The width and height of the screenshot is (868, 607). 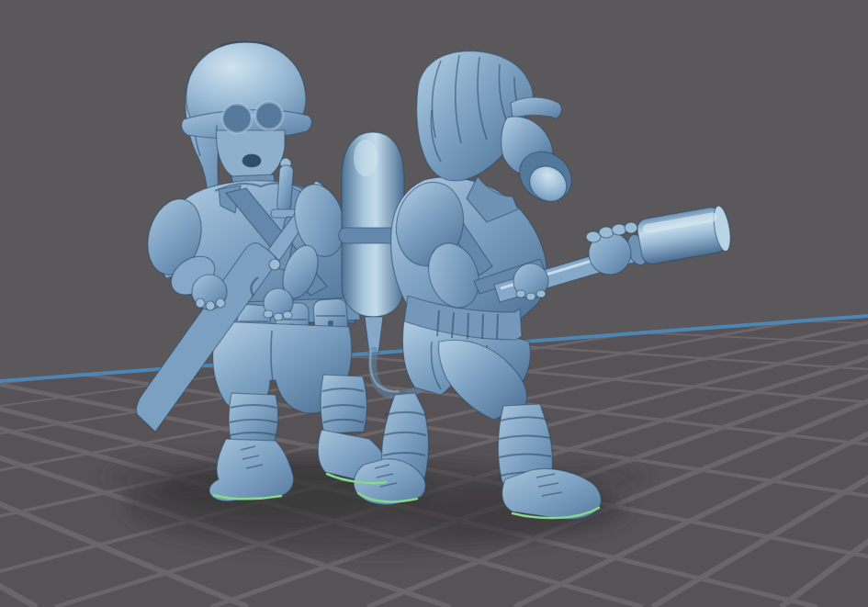 What do you see at coordinates (252, 161) in the screenshot?
I see `mouth` at bounding box center [252, 161].